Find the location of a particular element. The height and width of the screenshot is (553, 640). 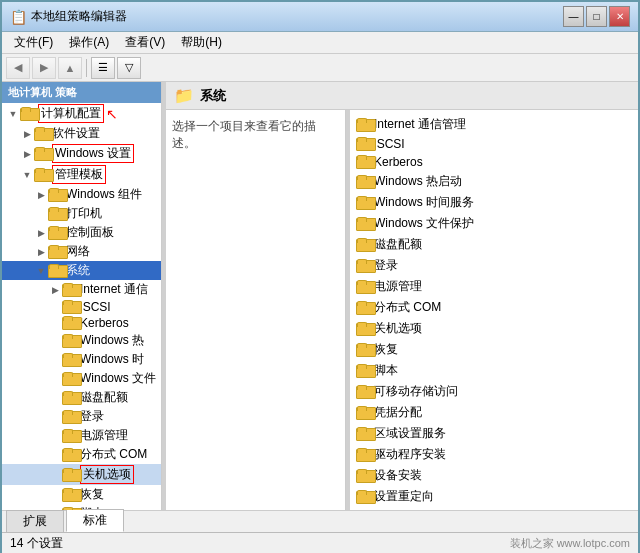

tree-item-disk: ▶ 磁盘配额 is located at coordinates (82, 398).